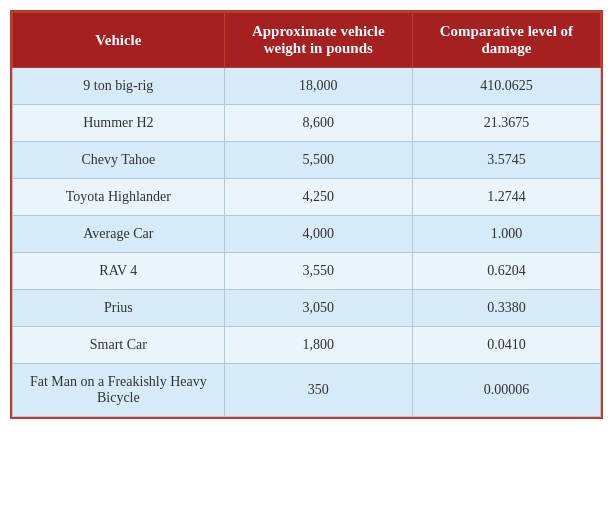 The width and height of the screenshot is (613, 524). Describe the element at coordinates (506, 272) in the screenshot. I see `cell-damage: 0.6204` at that location.